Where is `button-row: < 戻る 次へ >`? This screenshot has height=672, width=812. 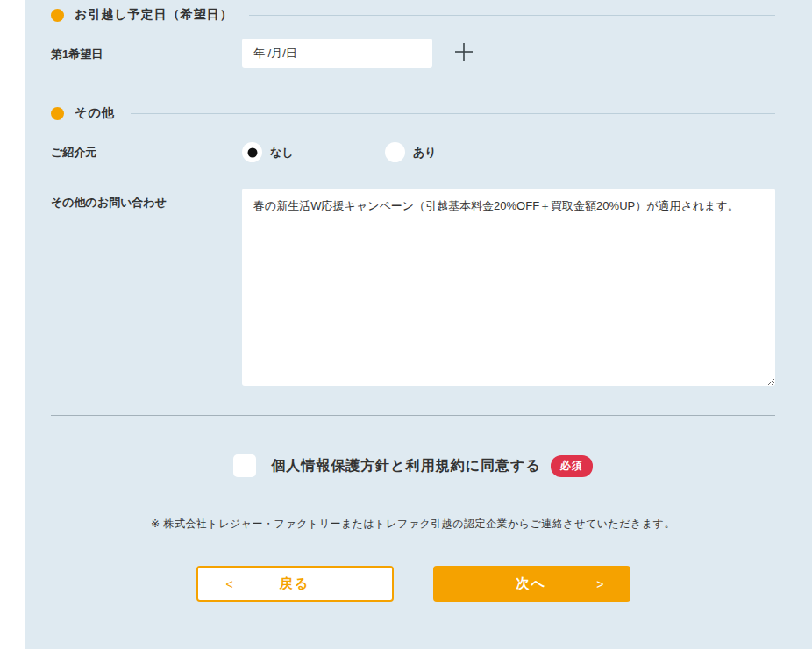 button-row: < 戻る 次へ > is located at coordinates (413, 584).